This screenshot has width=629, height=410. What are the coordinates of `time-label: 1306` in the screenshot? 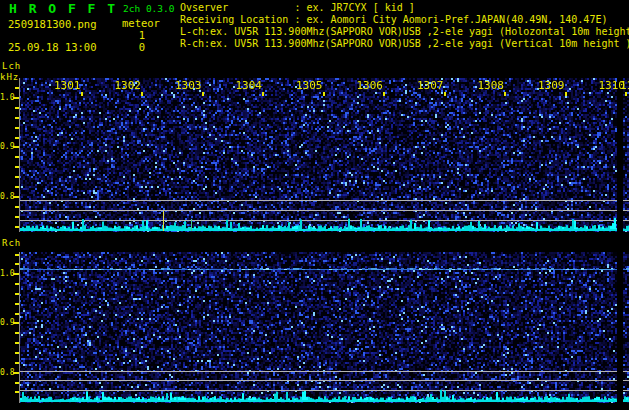 It's located at (368, 86).